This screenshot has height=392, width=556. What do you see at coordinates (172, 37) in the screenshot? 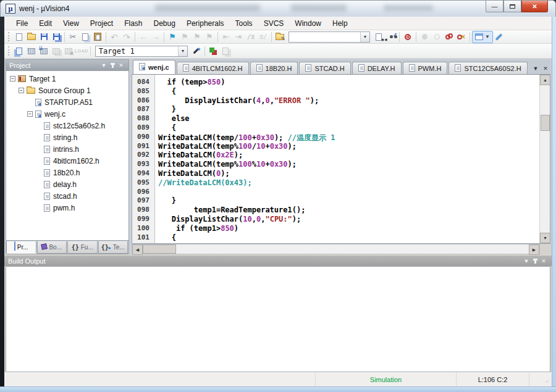
I see `toggle-bookmark-icon: ⚑` at bounding box center [172, 37].